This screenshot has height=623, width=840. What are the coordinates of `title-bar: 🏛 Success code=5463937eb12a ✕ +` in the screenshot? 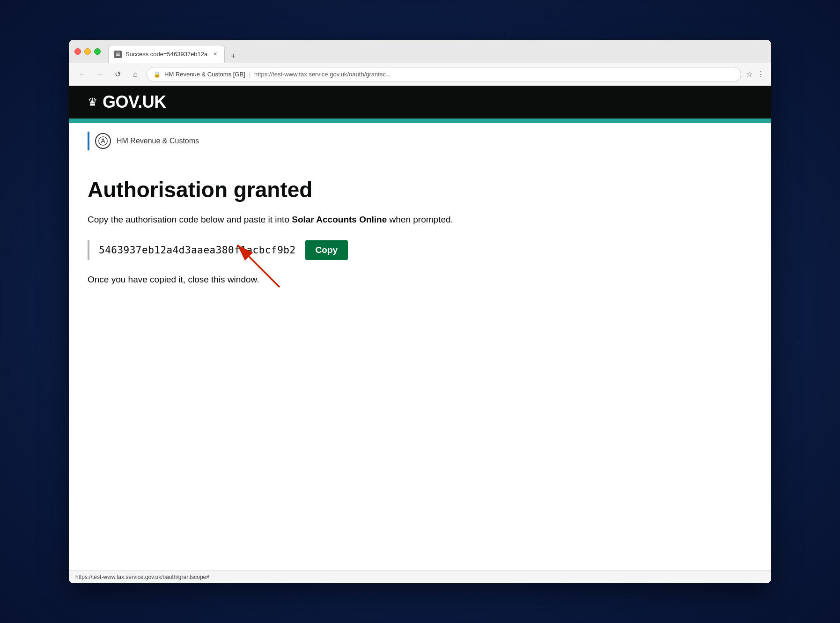 It's located at (420, 52).